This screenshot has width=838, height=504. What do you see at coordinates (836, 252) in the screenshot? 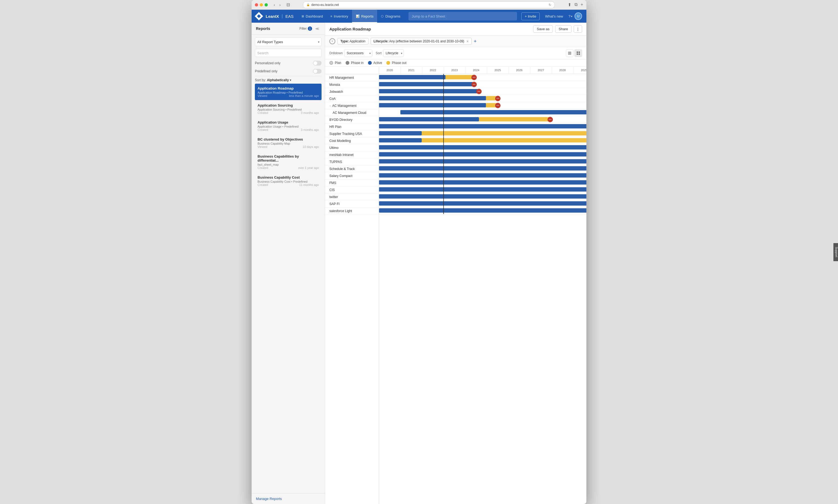
I see `support-tab: Support` at bounding box center [836, 252].